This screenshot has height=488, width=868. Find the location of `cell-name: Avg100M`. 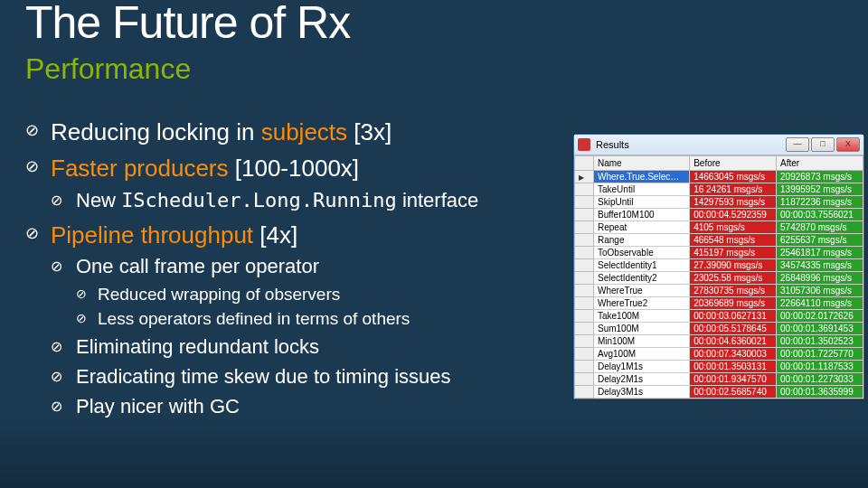

cell-name: Avg100M is located at coordinates (642, 354).